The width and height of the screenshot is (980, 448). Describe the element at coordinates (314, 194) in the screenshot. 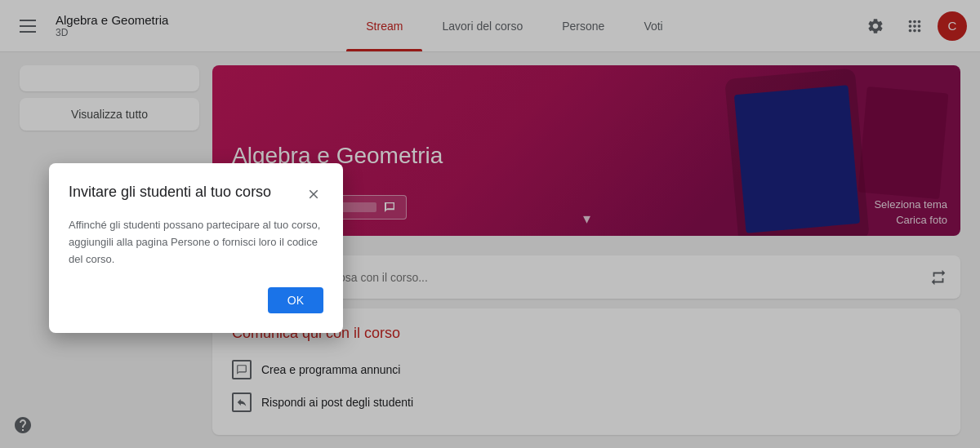

I see `dialog-close-button` at that location.